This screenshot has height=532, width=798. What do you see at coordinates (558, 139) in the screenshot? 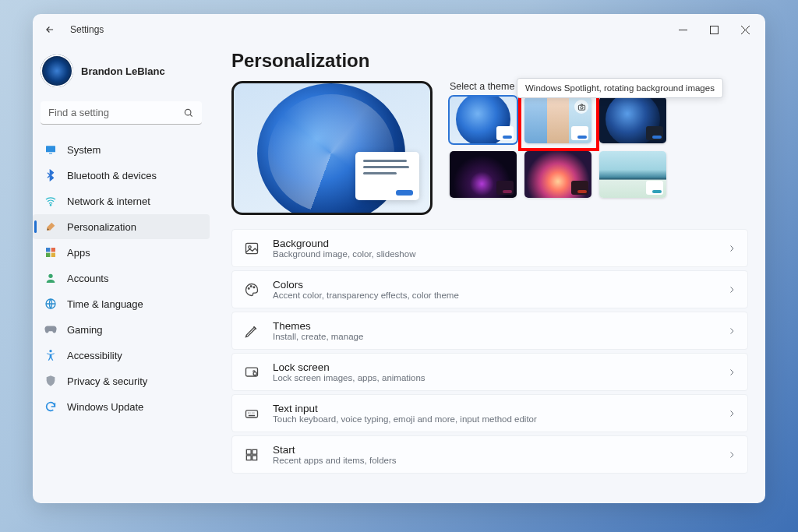
I see `theme-selector: Windows Spotlight, rotating background i…` at bounding box center [558, 139].